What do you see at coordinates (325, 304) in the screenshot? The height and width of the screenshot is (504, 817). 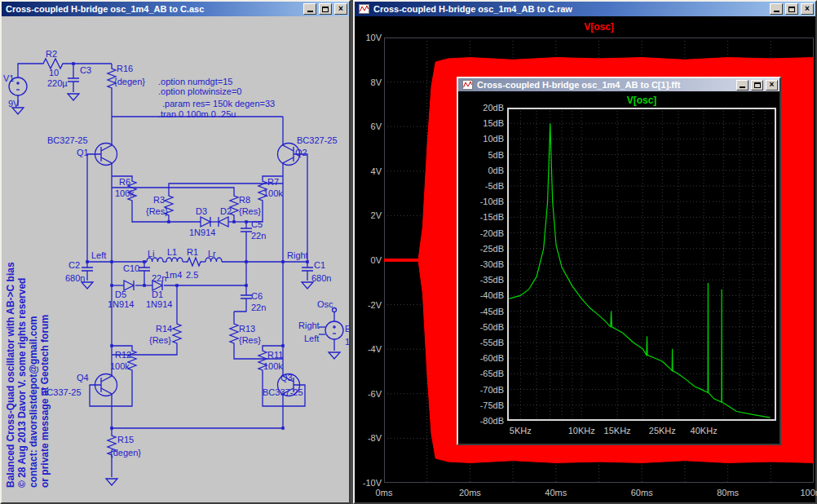 I see `schematic-label: Osc` at bounding box center [325, 304].